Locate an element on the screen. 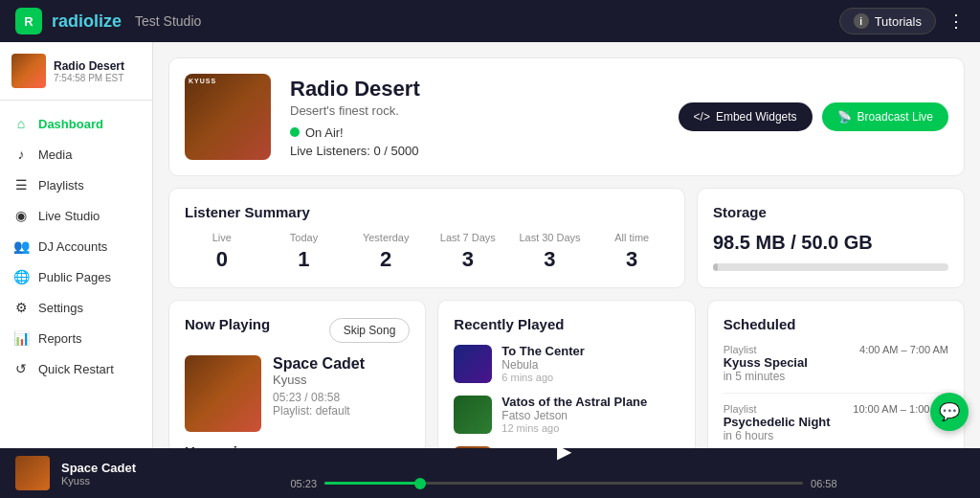 The height and width of the screenshot is (498, 980). storage-card: Storage 98.5 MB / 50.0 GB is located at coordinates (831, 238).